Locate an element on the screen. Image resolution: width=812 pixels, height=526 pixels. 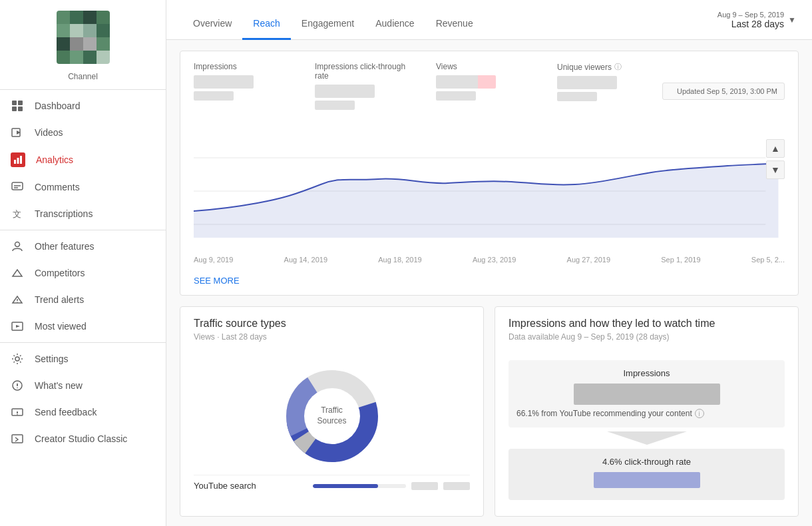
date-range-selector: Aug 9 – Sep 5, 2019 Last 28 days ▼ is located at coordinates (757, 20).